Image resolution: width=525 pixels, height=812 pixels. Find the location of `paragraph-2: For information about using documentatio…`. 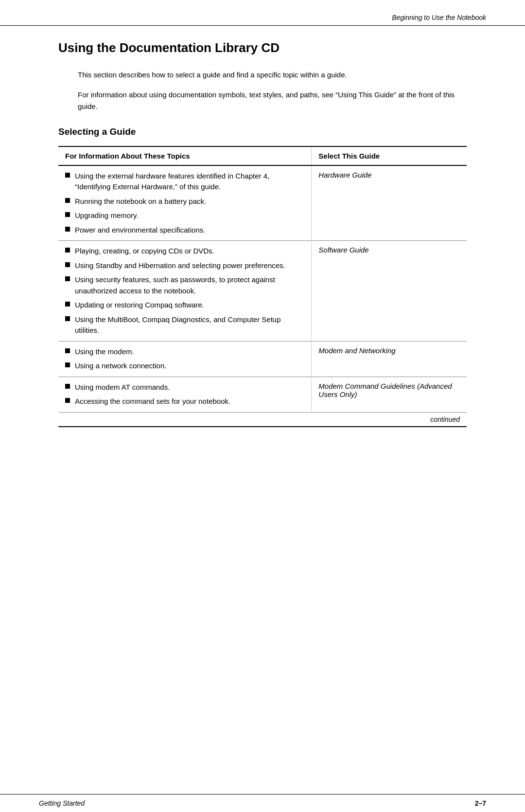

paragraph-2: For information about using documentatio… is located at coordinates (262, 100).